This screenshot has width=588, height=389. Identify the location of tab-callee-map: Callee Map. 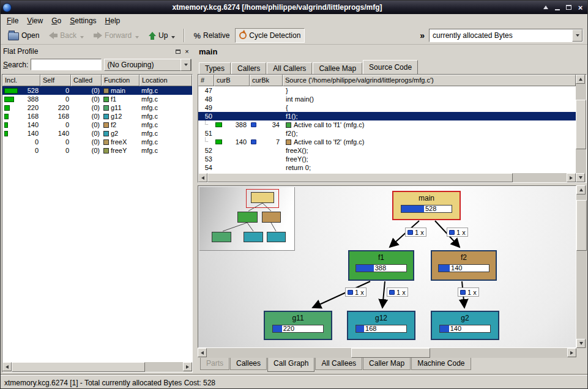
(338, 69).